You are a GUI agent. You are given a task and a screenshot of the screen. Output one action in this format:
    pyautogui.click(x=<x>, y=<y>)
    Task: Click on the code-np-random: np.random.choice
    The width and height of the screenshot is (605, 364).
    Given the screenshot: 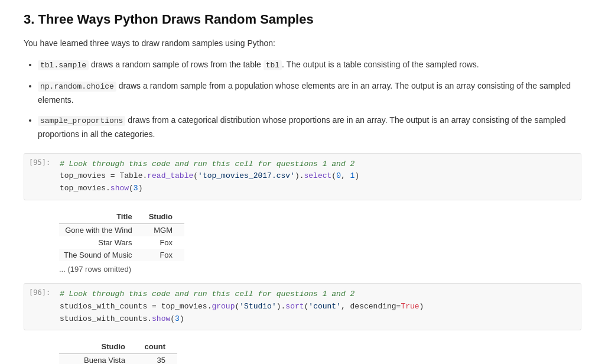 What is the action you would take?
    pyautogui.click(x=77, y=86)
    